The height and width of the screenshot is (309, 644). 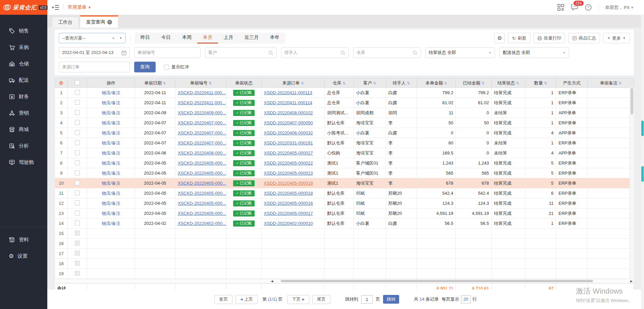 What do you see at coordinates (167, 53) in the screenshot?
I see `bill-no-input: 单据编号` at bounding box center [167, 53].